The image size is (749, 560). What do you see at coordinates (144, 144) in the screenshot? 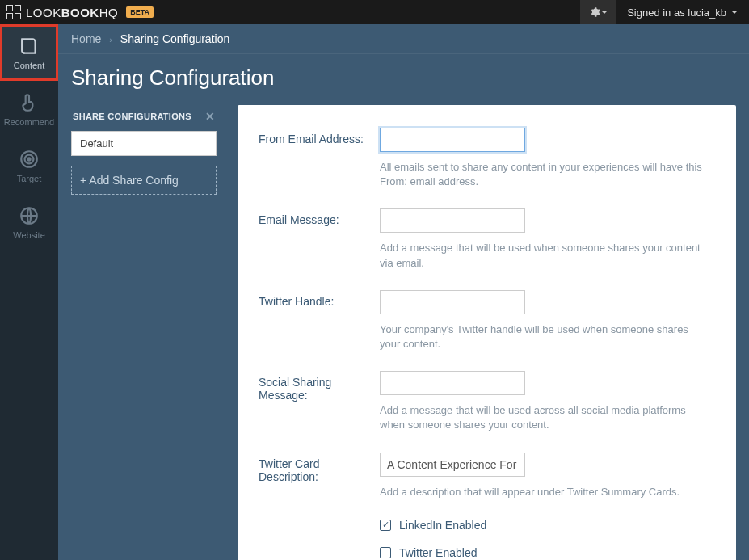
I see `config-item-default: Default` at bounding box center [144, 144].